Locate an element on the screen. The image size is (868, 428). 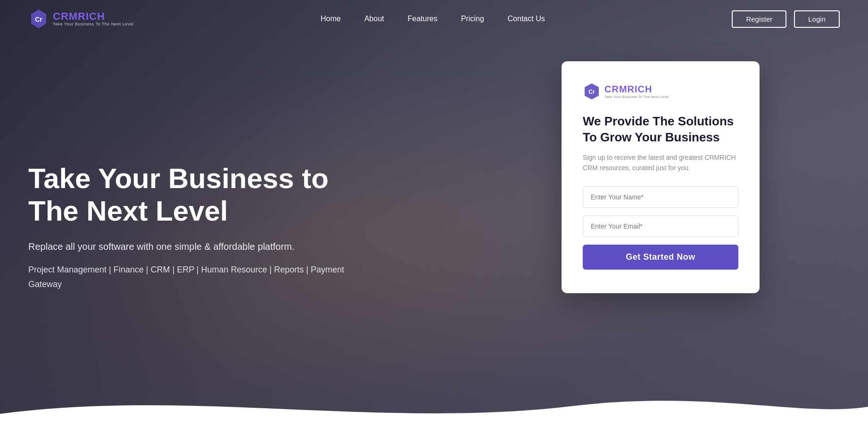
brand-name: CRMRICH is located at coordinates (93, 16).